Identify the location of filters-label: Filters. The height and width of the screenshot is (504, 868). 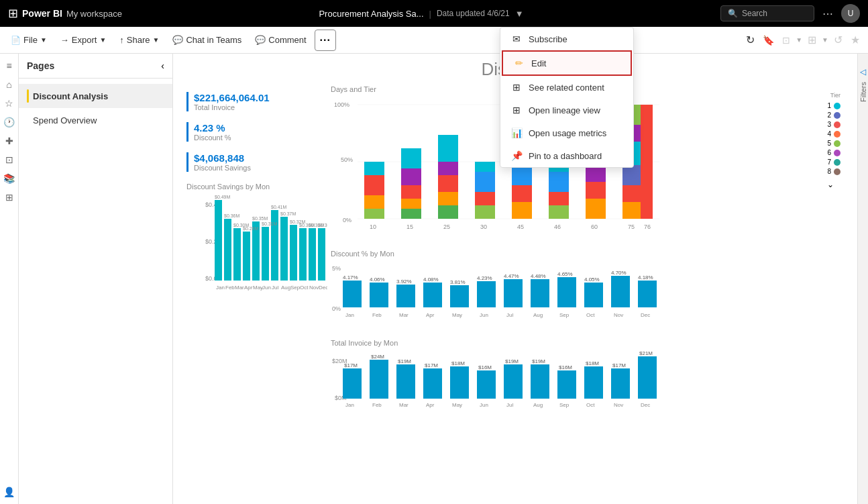
(863, 92).